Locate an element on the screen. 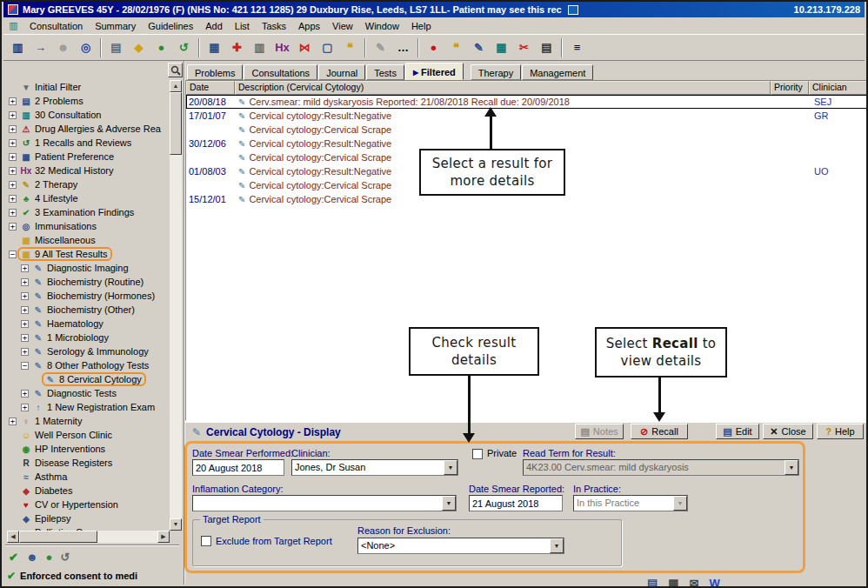 Image resolution: width=868 pixels, height=588 pixels. menu-add: Add is located at coordinates (214, 26).